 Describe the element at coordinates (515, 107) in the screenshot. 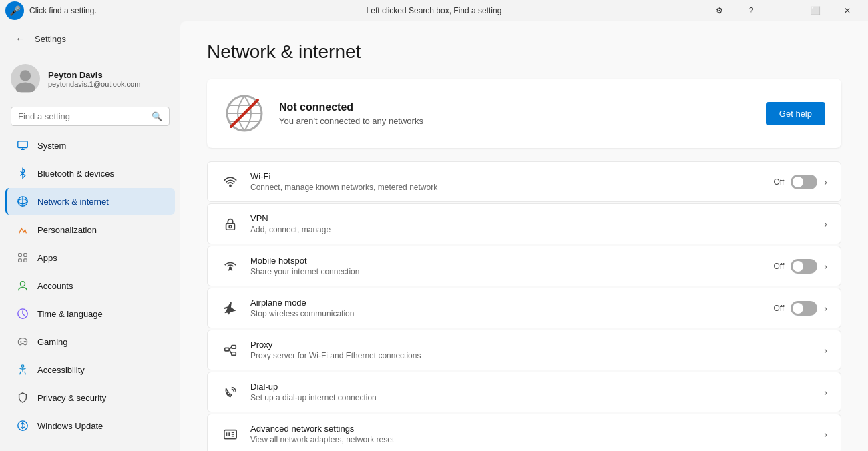

I see `not-connected-title: Not connected` at that location.